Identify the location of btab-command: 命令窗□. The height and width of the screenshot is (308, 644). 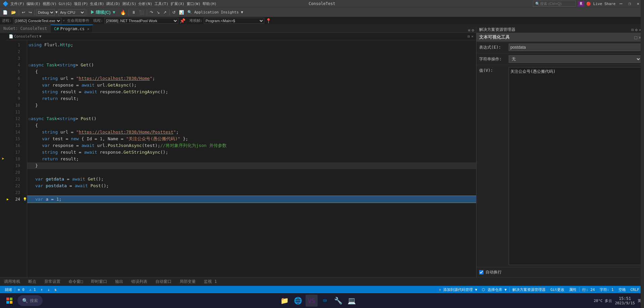
(76, 282).